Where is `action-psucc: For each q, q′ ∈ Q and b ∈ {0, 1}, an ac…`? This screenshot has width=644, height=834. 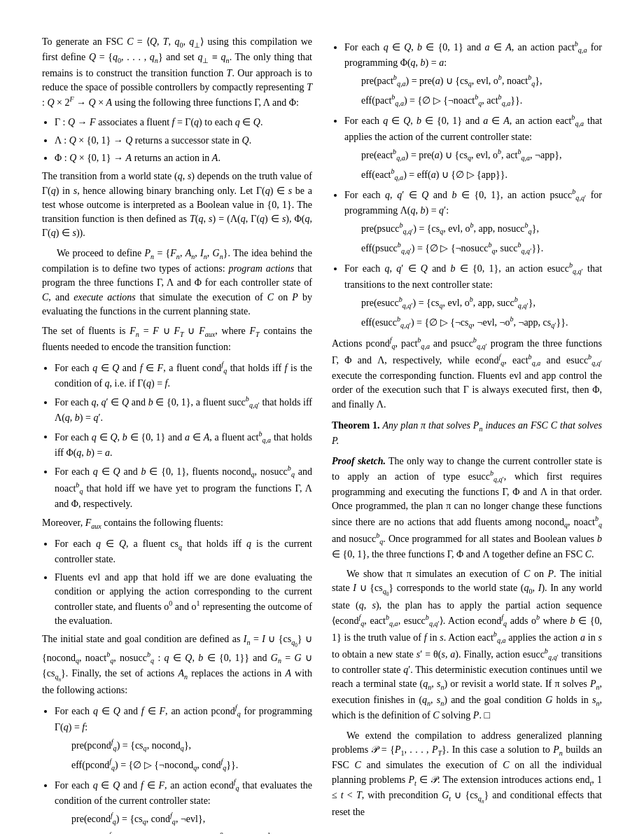 action-psucc: For each q, q′ ∈ Q and b ∈ {0, 1}, an ac… is located at coordinates (473, 222).